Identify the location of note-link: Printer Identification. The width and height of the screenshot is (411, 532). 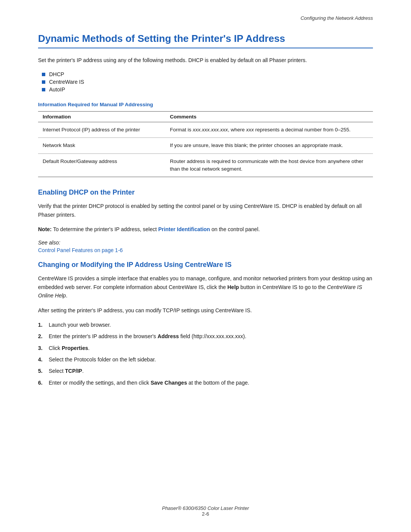
(184, 229).